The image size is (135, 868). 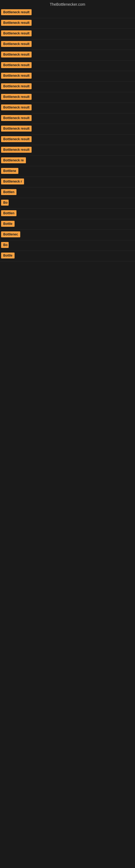 I want to click on bottleneck-badge: Bottlene, so click(x=10, y=171).